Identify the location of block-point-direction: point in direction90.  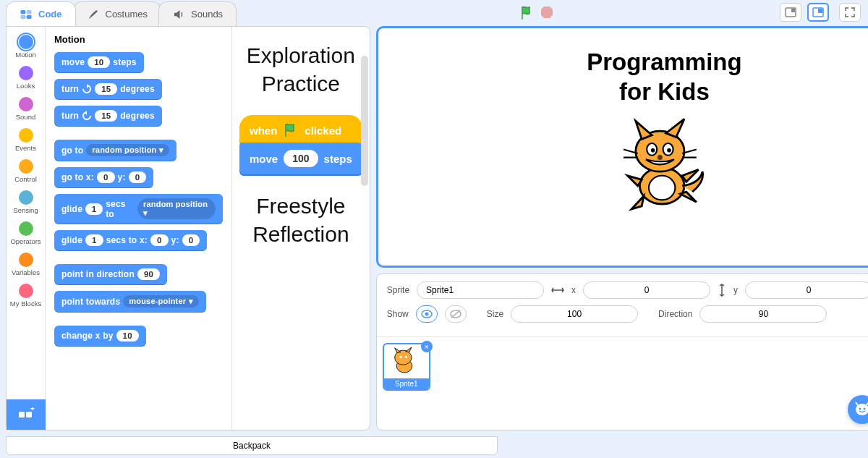
(111, 274).